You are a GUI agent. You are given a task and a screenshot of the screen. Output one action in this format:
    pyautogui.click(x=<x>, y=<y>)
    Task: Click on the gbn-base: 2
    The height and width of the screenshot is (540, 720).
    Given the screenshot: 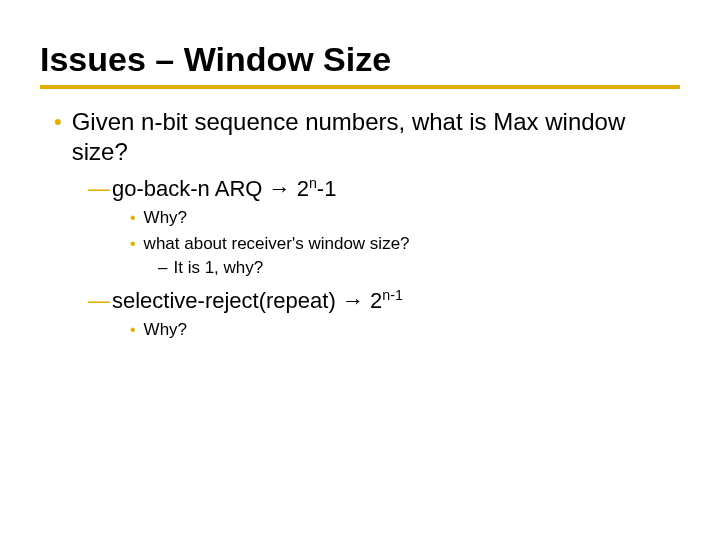 What is the action you would take?
    pyautogui.click(x=303, y=188)
    